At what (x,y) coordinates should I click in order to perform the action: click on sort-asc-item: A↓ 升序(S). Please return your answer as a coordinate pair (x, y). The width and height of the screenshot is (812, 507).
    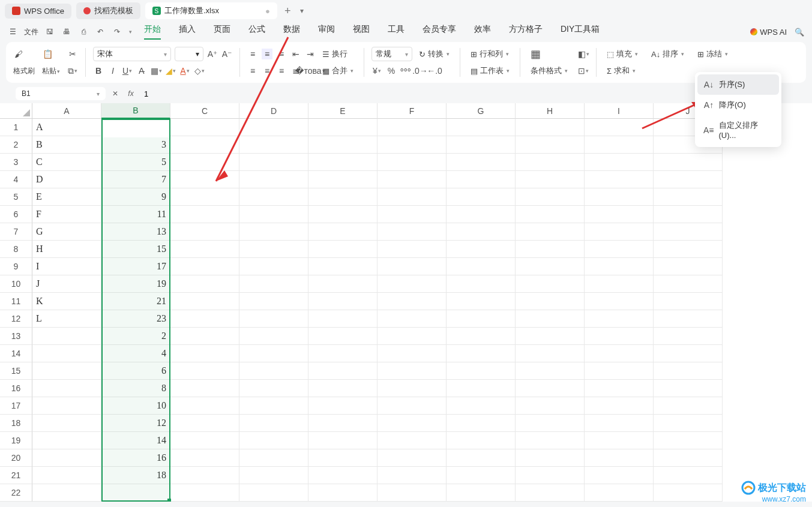
    Looking at the image, I should click on (738, 85).